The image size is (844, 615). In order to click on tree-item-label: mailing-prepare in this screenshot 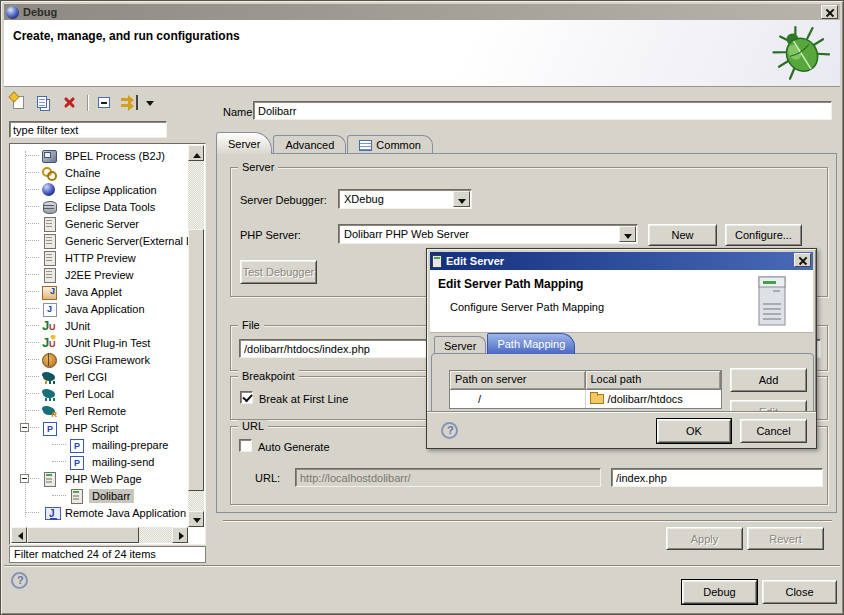, I will do `click(130, 445)`.